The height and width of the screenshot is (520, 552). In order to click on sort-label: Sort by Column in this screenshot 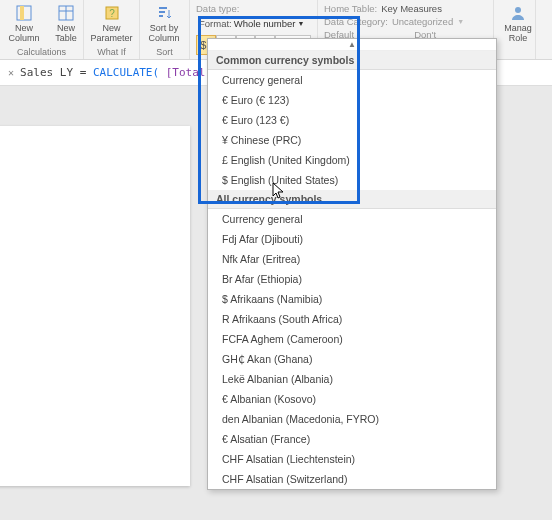, I will do `click(164, 33)`.